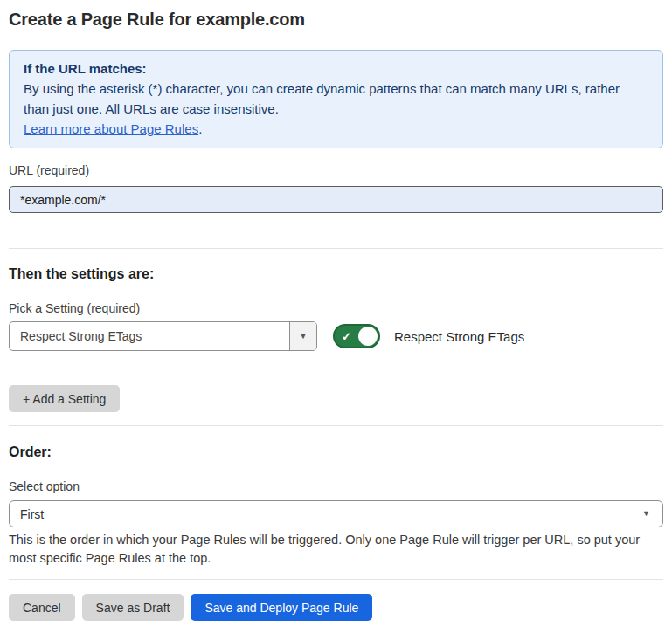 Image resolution: width=672 pixels, height=627 pixels. What do you see at coordinates (163, 336) in the screenshot?
I see `setting-dropdown: Respect Strong ETags ▼` at bounding box center [163, 336].